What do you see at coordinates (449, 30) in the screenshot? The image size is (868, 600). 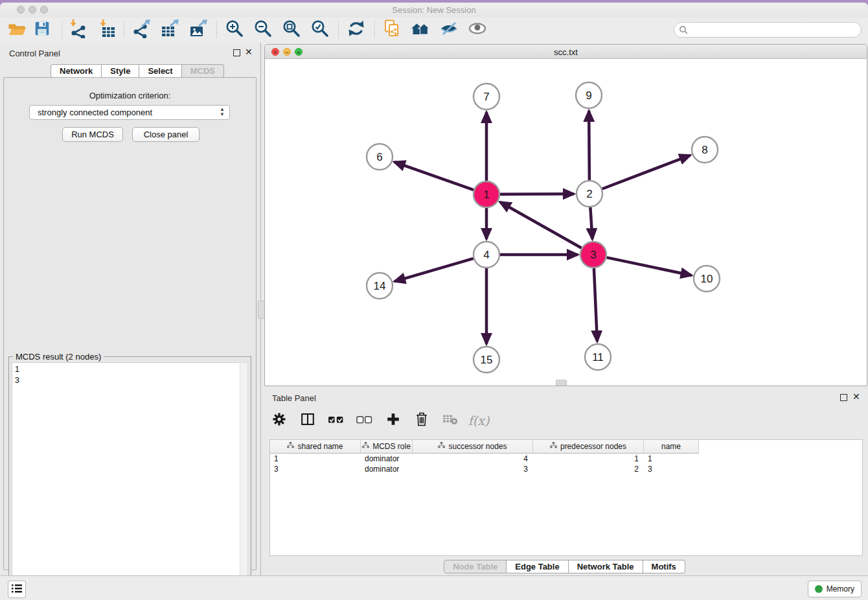 I see `hide-graphics-button` at bounding box center [449, 30].